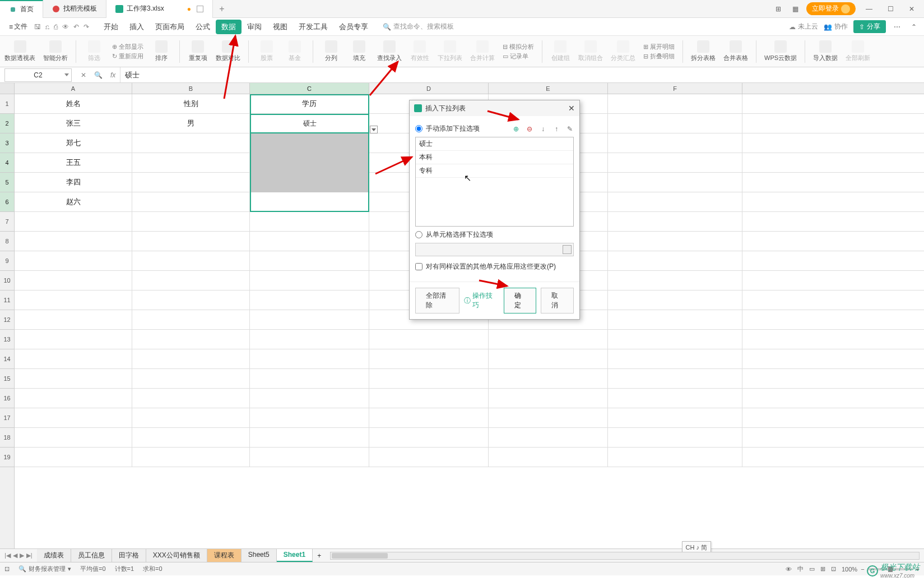  I want to click on undo2-icon: ⎌, so click(47, 27).